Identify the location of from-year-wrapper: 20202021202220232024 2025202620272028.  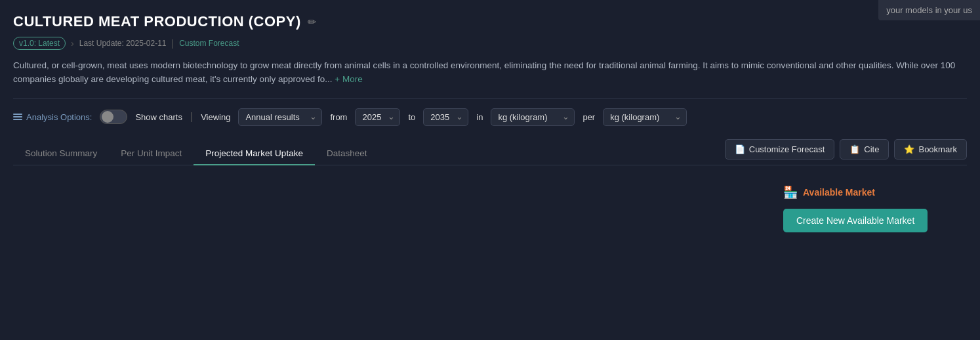
(378, 117).